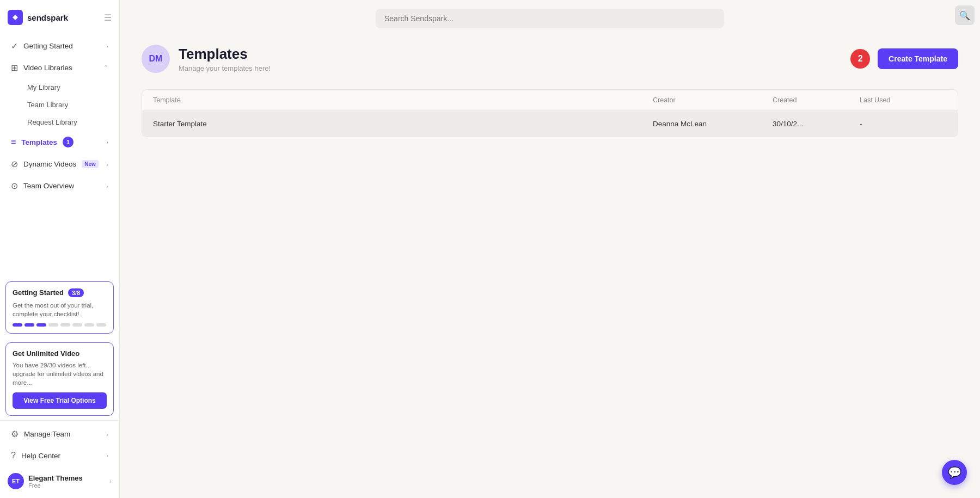 Image resolution: width=980 pixels, height=498 pixels. Describe the element at coordinates (52, 122) in the screenshot. I see `request-library-label: Request Library` at that location.